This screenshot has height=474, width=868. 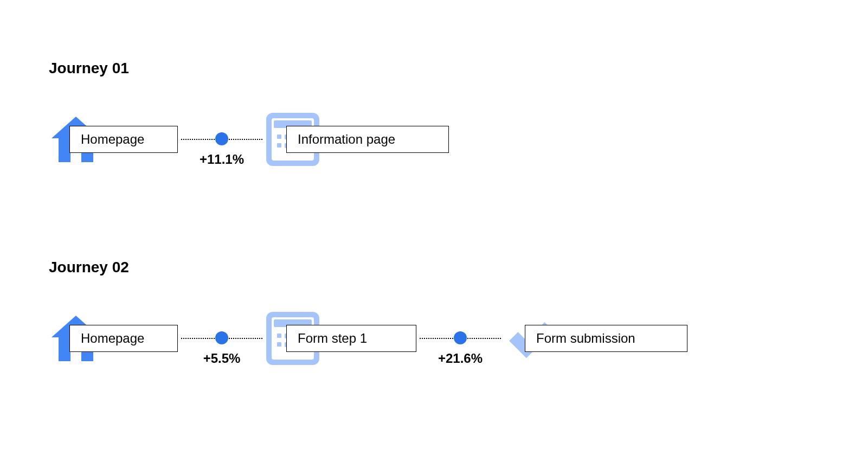 I want to click on step-form-submission: Form submission, so click(x=596, y=338).